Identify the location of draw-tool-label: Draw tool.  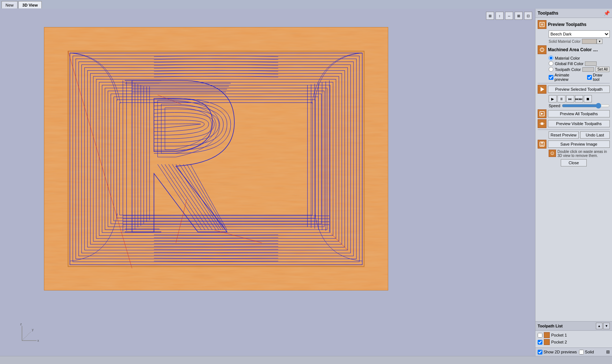
(598, 77).